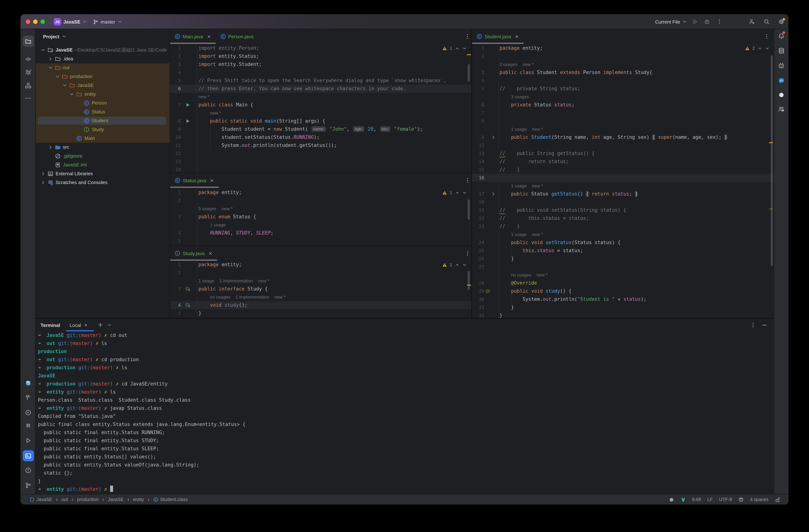 This screenshot has width=809, height=532. Describe the element at coordinates (519, 65) in the screenshot. I see `inlay-hint: 3 usagesnew *` at that location.